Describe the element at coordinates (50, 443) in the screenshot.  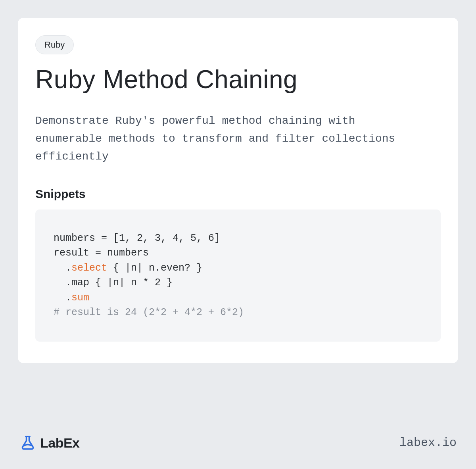
I see `brand: LabEx` at that location.